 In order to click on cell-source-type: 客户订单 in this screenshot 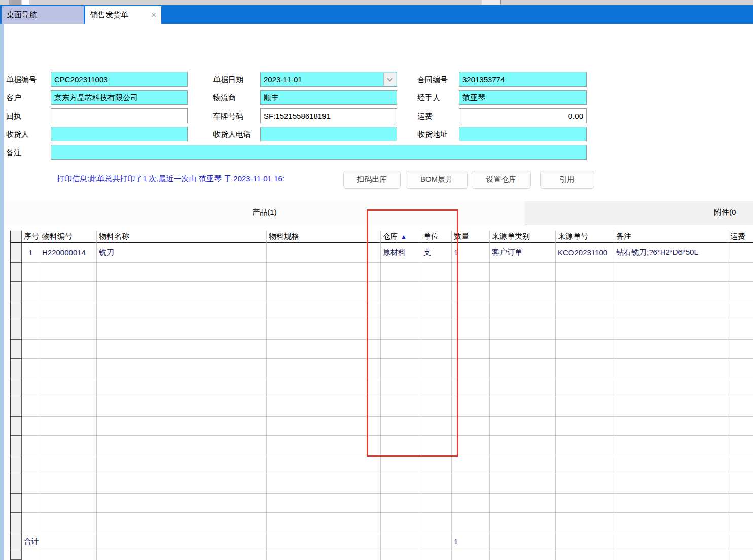, I will do `click(523, 253)`.